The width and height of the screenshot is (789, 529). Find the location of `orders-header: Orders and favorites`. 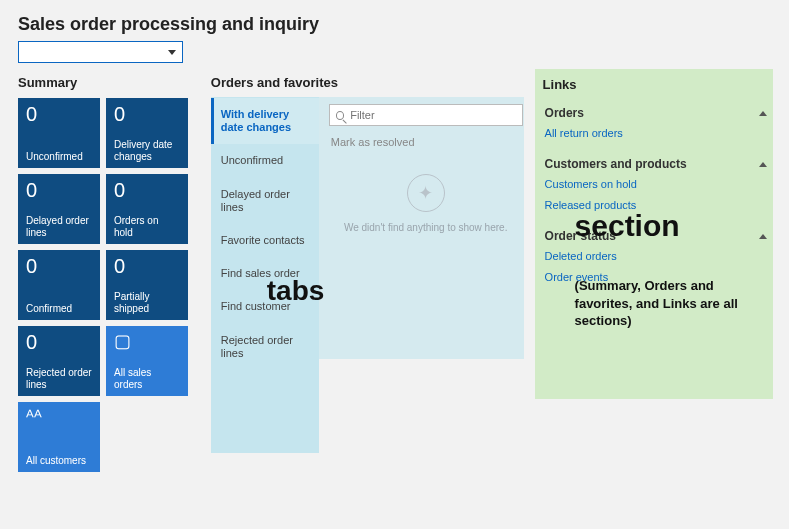

orders-header: Orders and favorites is located at coordinates (370, 82).